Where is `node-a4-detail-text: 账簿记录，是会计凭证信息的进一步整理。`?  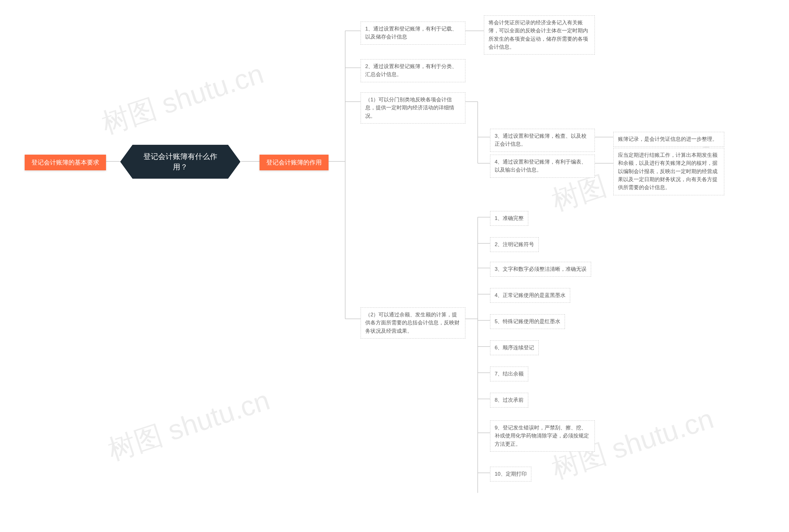 node-a4-detail-text: 账簿记录，是会计凭证信息的进一步整理。 is located at coordinates (668, 139).